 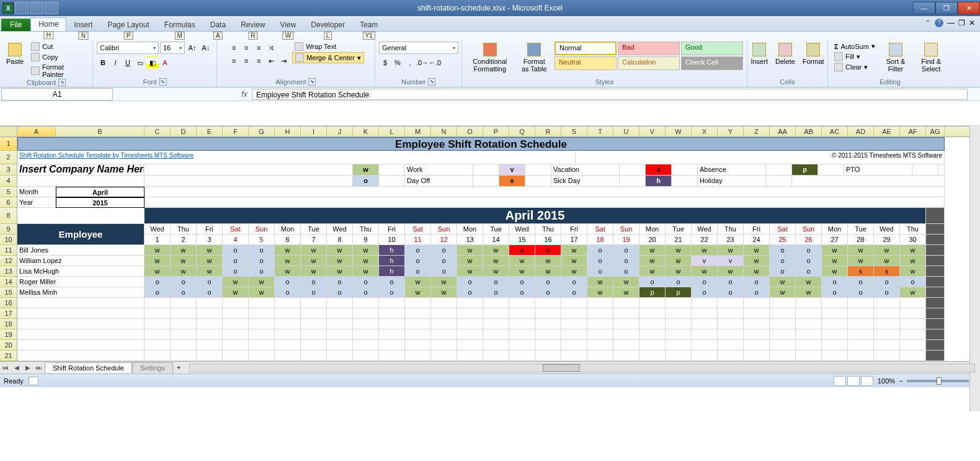 What do you see at coordinates (9, 356) in the screenshot?
I see `row-header: 21` at bounding box center [9, 356].